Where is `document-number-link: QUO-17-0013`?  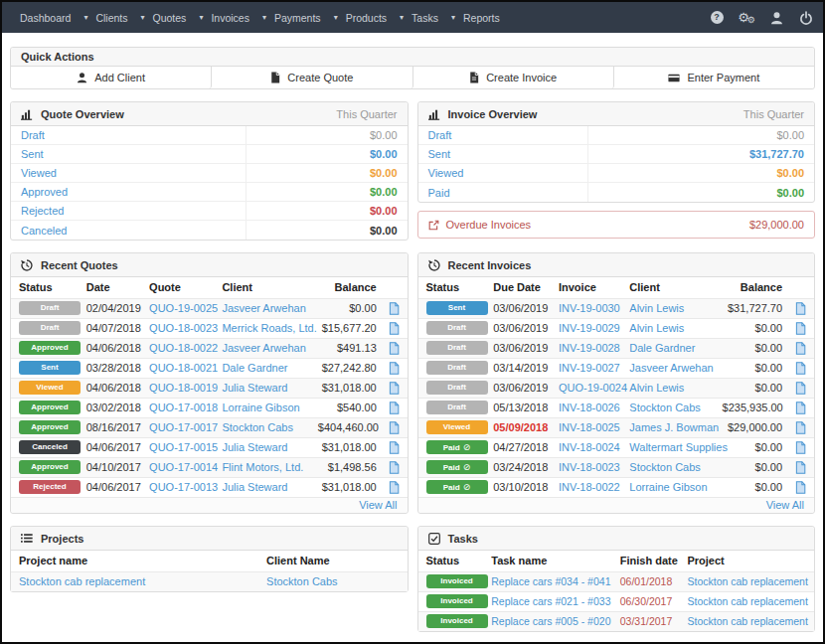 document-number-link: QUO-17-0013 is located at coordinates (183, 487).